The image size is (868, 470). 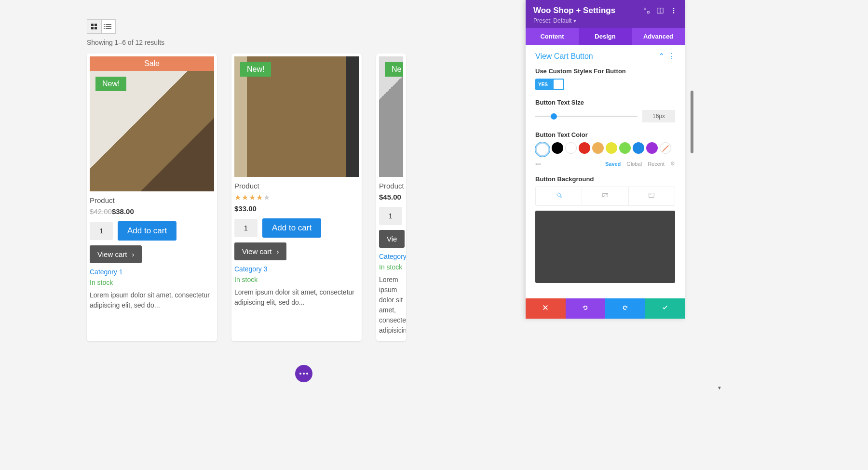 I want to click on text-size-slider, so click(x=586, y=117).